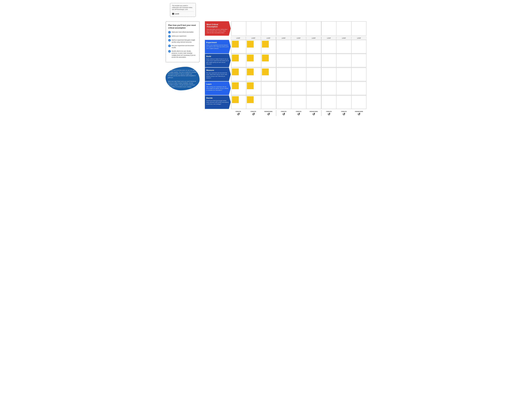  What do you see at coordinates (329, 112) in the screenshot?
I see `iterate-label-3-1: ITERATE` at bounding box center [329, 112].